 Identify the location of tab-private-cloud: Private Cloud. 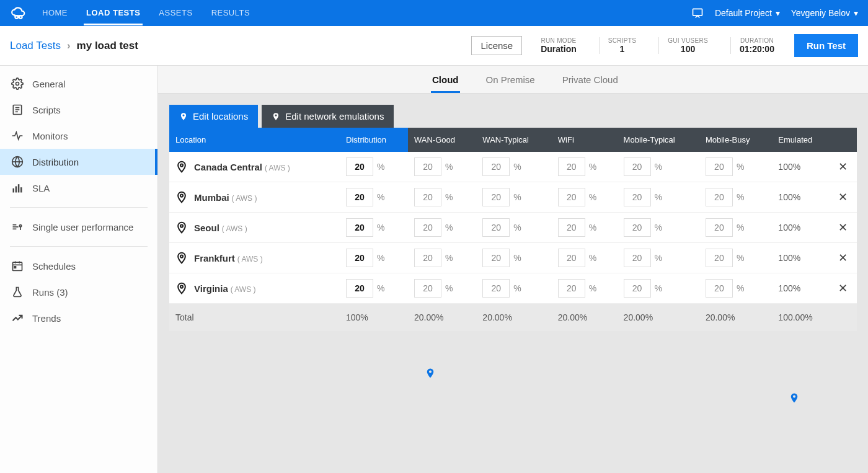
(590, 79).